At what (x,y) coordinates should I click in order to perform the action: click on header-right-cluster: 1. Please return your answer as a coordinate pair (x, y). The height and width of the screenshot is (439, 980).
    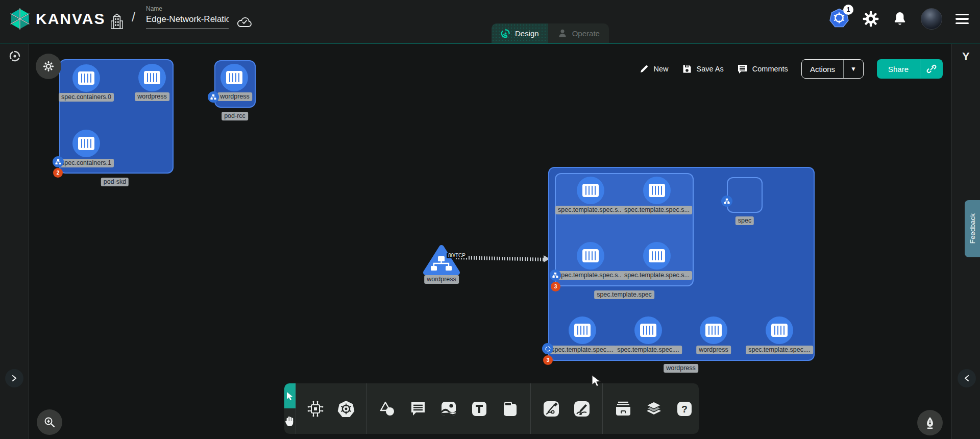
    Looking at the image, I should click on (899, 19).